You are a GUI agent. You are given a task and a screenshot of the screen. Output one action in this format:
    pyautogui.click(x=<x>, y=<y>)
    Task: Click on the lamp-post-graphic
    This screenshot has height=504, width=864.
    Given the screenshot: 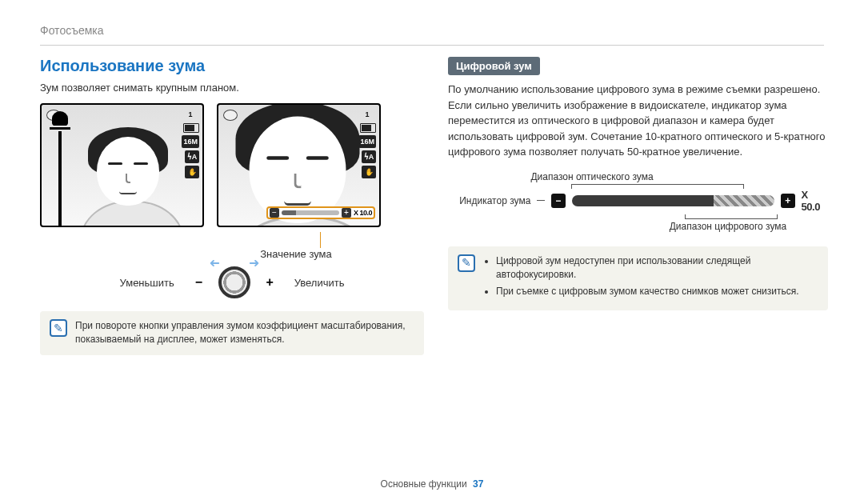 What is the action you would take?
    pyautogui.click(x=60, y=168)
    